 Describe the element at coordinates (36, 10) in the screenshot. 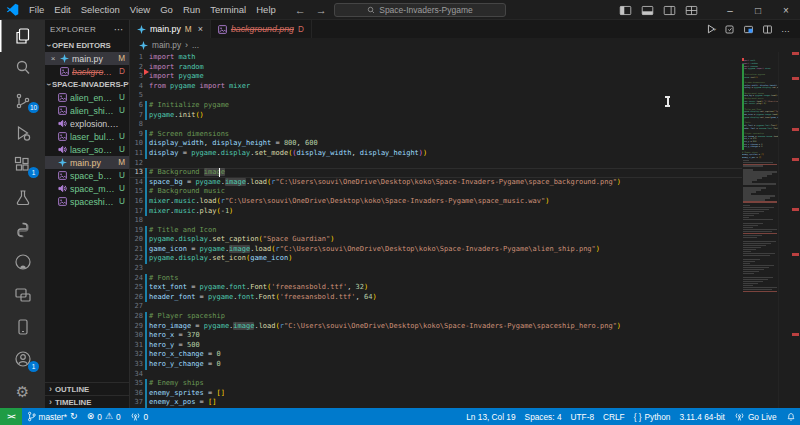

I see `menu-file: File` at that location.